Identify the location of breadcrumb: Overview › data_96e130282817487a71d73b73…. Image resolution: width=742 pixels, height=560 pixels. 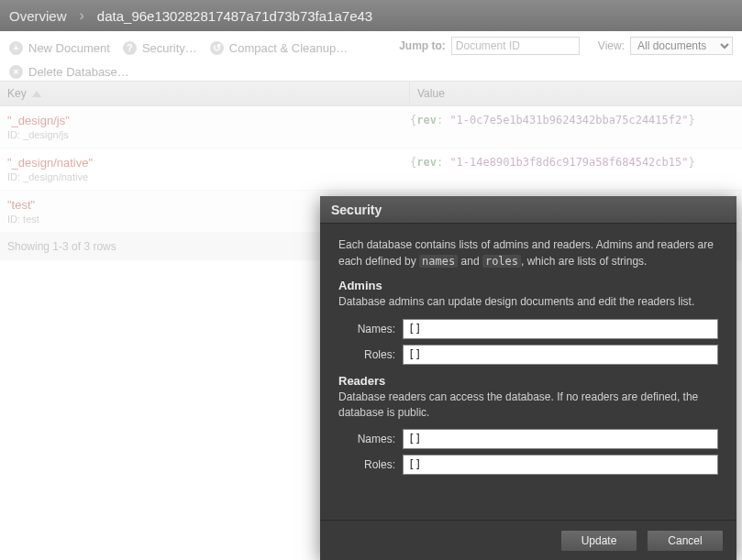
(371, 16).